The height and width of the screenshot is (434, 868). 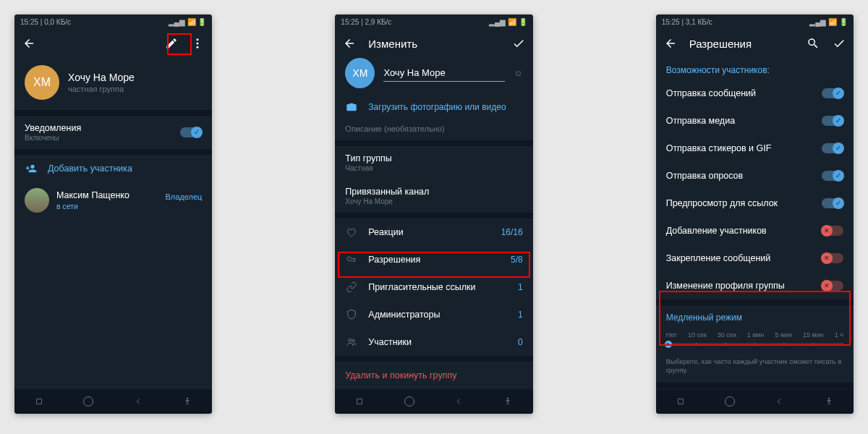 I want to click on emoji-icon: ☺, so click(x=518, y=73).